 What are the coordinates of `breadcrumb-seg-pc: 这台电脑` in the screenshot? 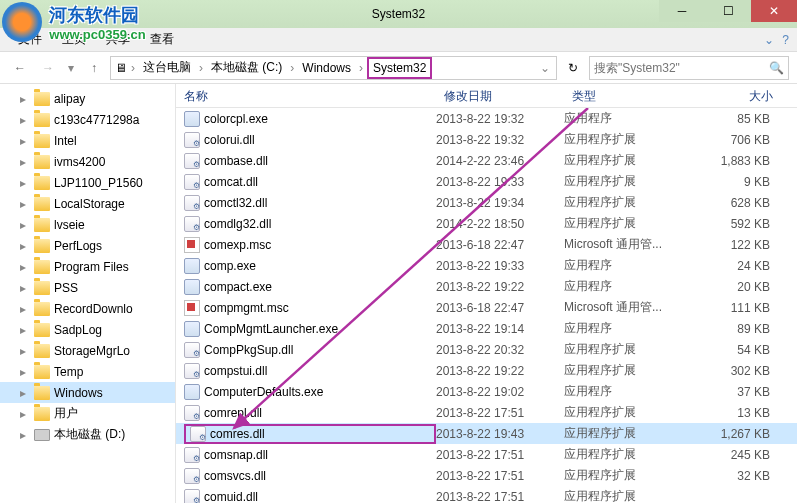 It's located at (167, 68).